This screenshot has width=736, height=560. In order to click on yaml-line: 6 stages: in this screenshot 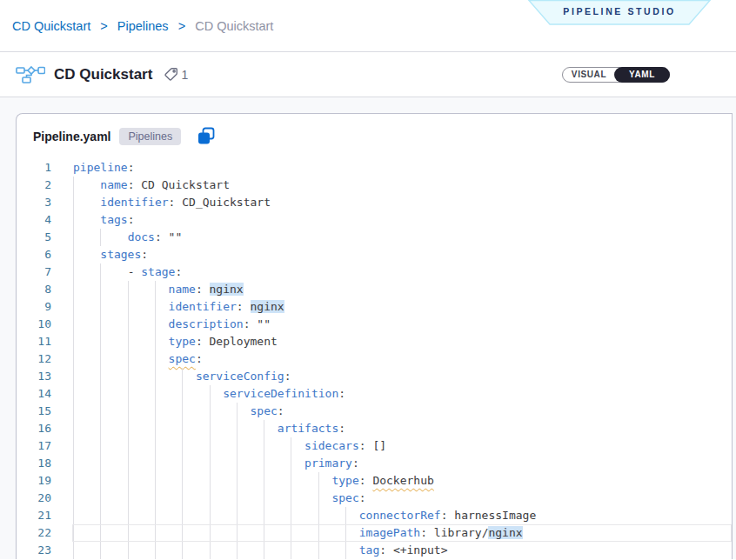, I will do `click(374, 255)`.